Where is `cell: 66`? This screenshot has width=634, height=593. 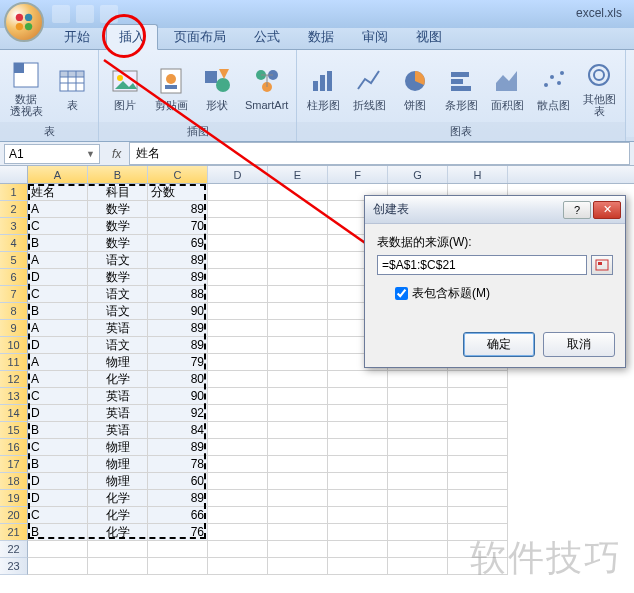 cell: 66 is located at coordinates (178, 516).